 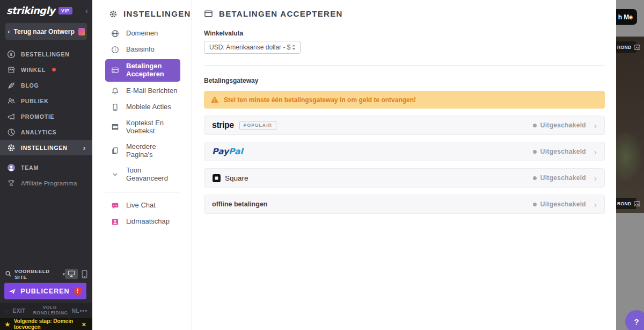 I want to click on sidebar-item-label: WINKEL, so click(x=33, y=70).